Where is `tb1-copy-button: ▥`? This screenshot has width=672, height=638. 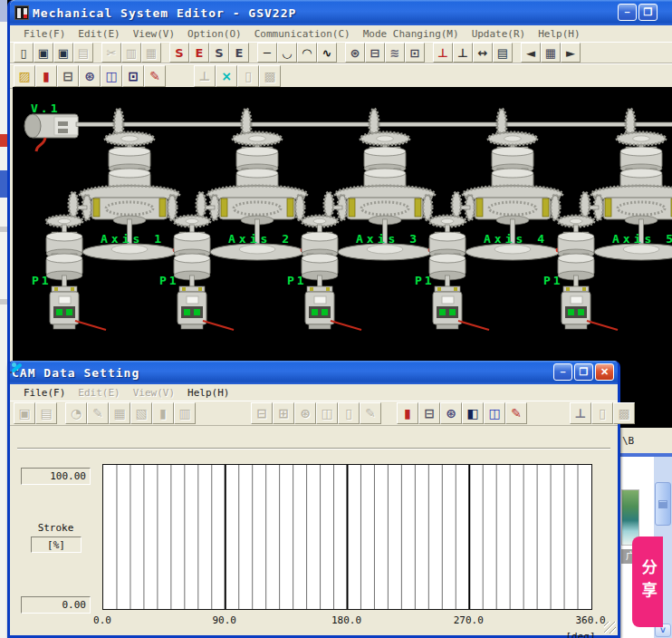 tb1-copy-button: ▥ is located at coordinates (131, 53).